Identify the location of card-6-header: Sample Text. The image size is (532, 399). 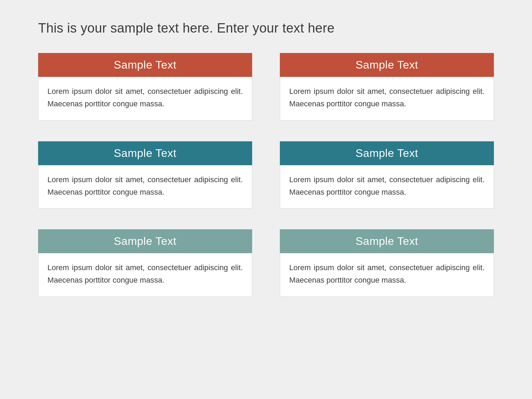
(387, 241).